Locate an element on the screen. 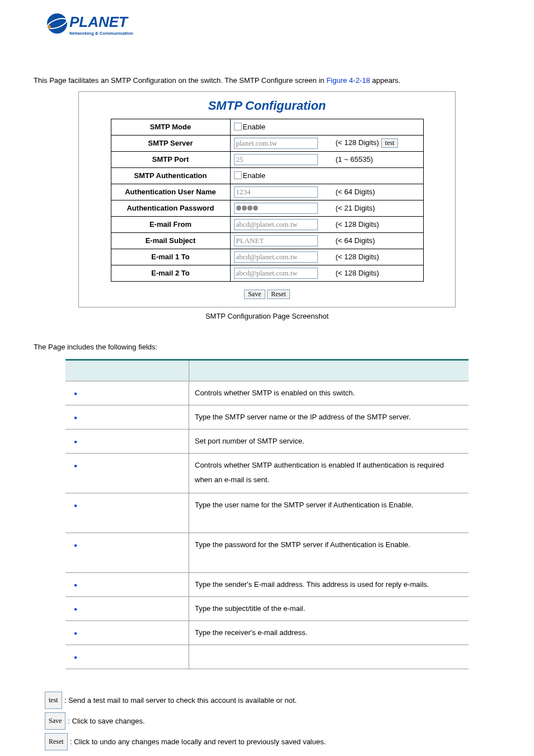 This screenshot has width=534, height=756. field-desc-cell: Controls whether SMTP is enabled on this… is located at coordinates (329, 393).